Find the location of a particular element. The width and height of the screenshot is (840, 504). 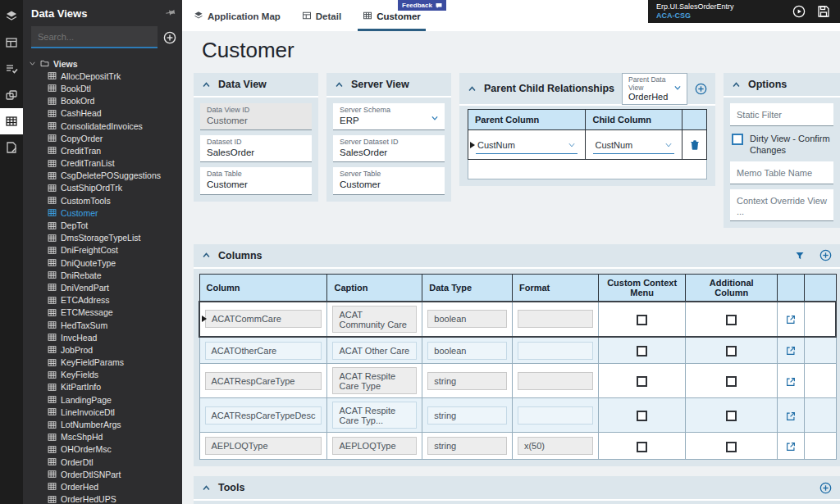

tree-item-OrderHed: OrderHed is located at coordinates (103, 487).